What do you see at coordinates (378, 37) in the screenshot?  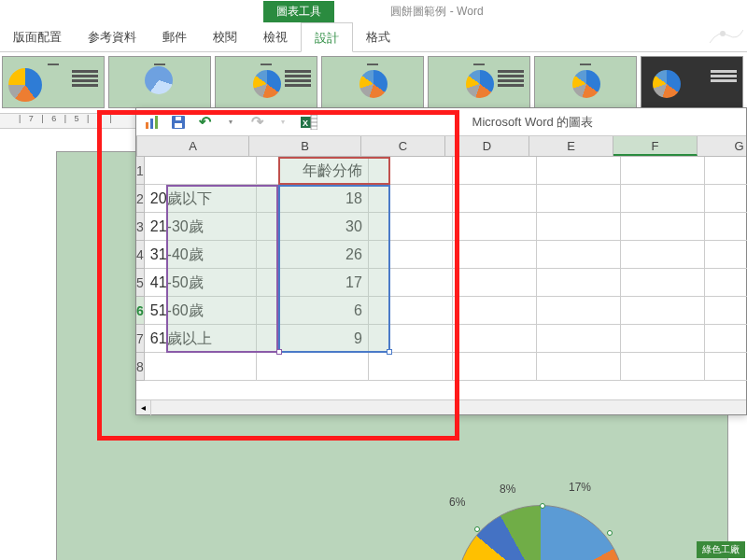 I see `tab-format: 格式` at bounding box center [378, 37].